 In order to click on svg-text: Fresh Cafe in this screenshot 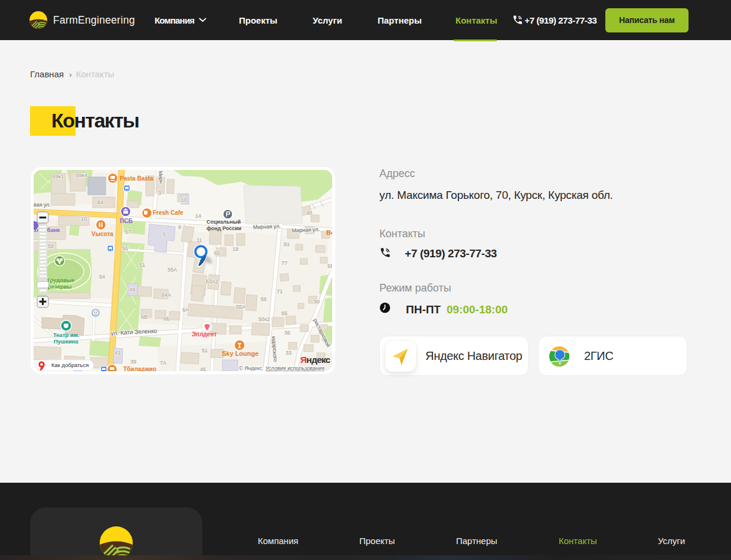, I will do `click(168, 212)`.